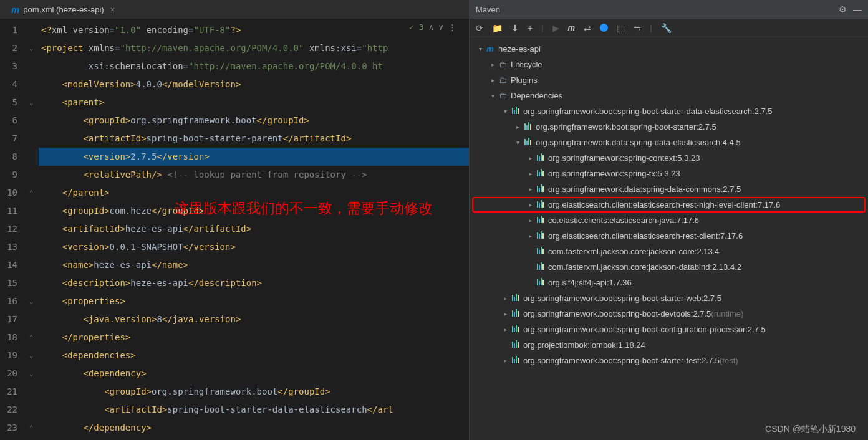 The height and width of the screenshot is (440, 868). I want to click on code-line: <artifactId>heze-es-api</artifactId>, so click(254, 229).